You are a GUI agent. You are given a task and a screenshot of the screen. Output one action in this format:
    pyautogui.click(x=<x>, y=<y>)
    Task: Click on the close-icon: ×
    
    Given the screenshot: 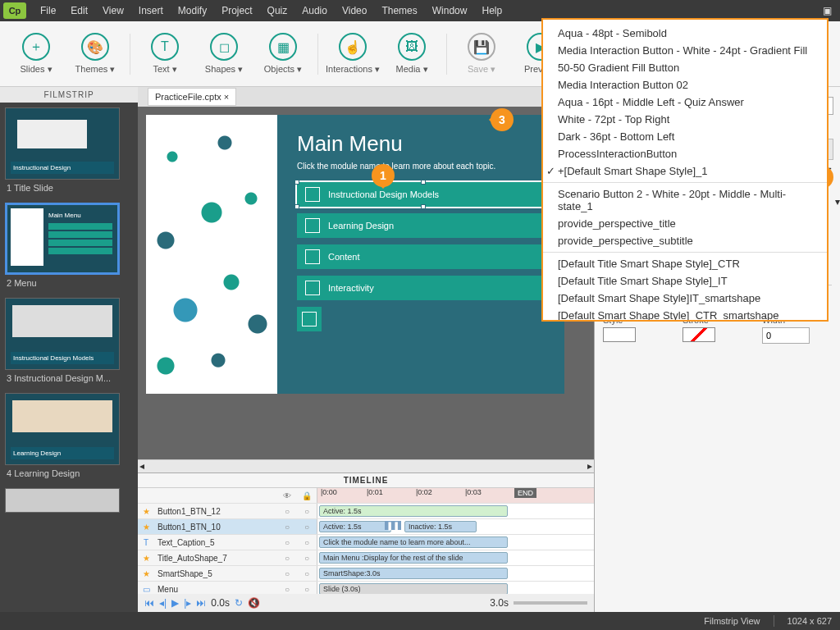 What is the action you would take?
    pyautogui.click(x=226, y=97)
    